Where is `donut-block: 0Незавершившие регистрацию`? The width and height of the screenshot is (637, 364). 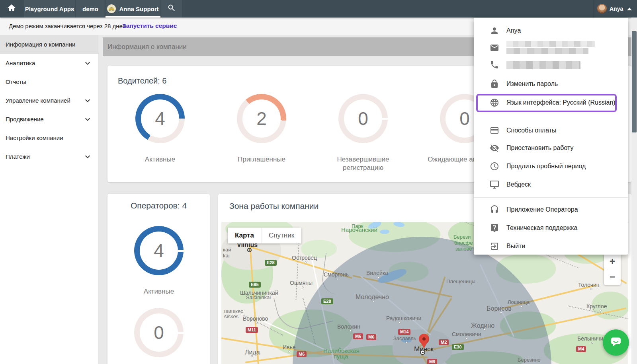
donut-block: 0Незавершившие регистрацию is located at coordinates (363, 133).